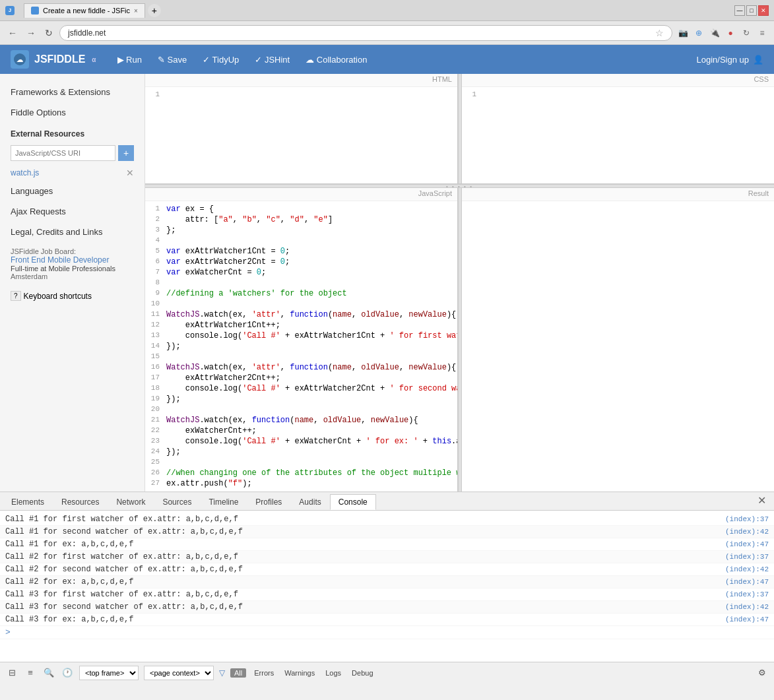 The height and width of the screenshot is (700, 774). I want to click on menu-btn: ≡, so click(762, 33).